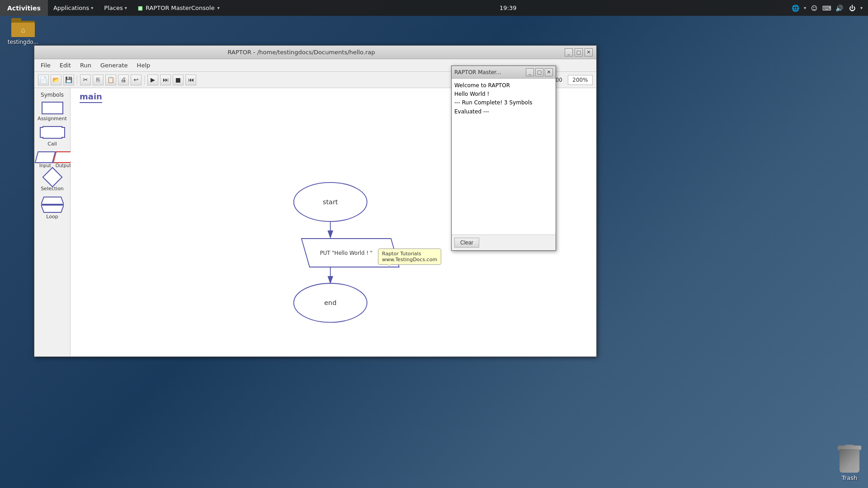 The image size is (868, 488). Describe the element at coordinates (165, 80) in the screenshot. I see `toolbar-step-button: ⏭` at that location.